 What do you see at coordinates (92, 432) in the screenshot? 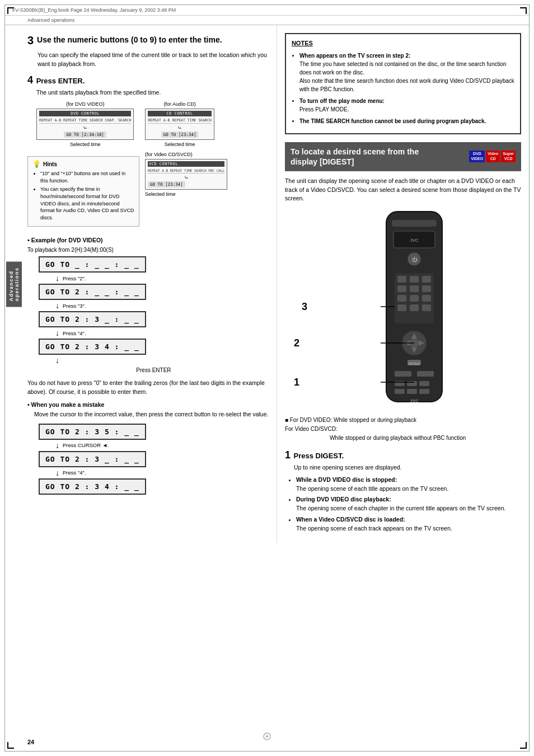
I see `mistake-goto-box-1: GO TO 2 : 3 5 : _ _` at bounding box center [92, 432].